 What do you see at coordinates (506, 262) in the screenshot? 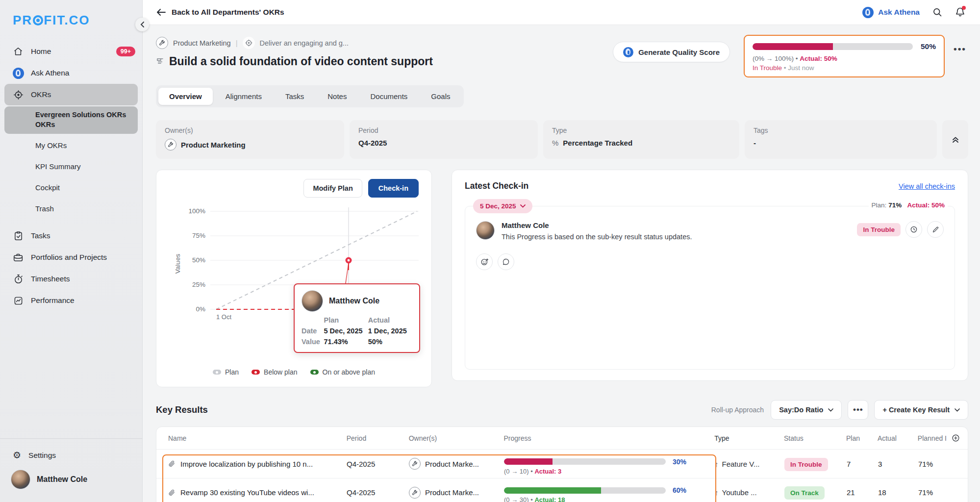
I see `comment-button` at bounding box center [506, 262].